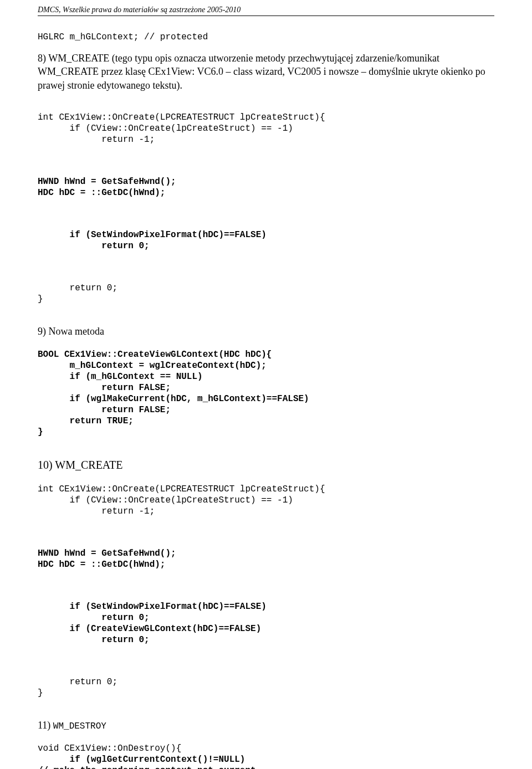  Describe the element at coordinates (266, 10) in the screenshot. I see `page-header: DMCS, Wszelkie prawa do materiałów są za…` at that location.